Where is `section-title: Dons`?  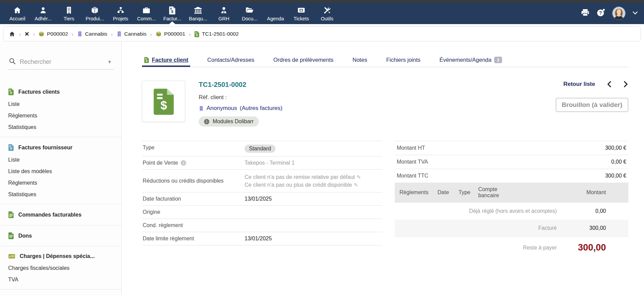 section-title: Dons is located at coordinates (25, 236).